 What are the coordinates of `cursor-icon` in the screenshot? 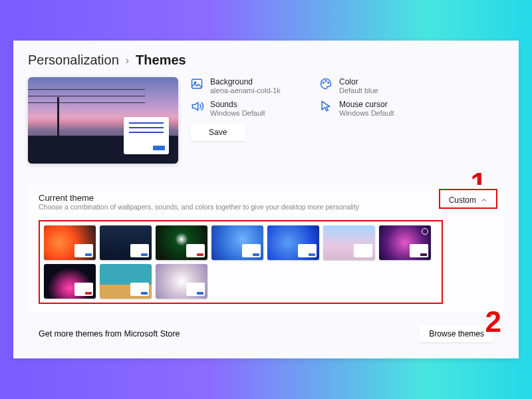 It's located at (326, 106).